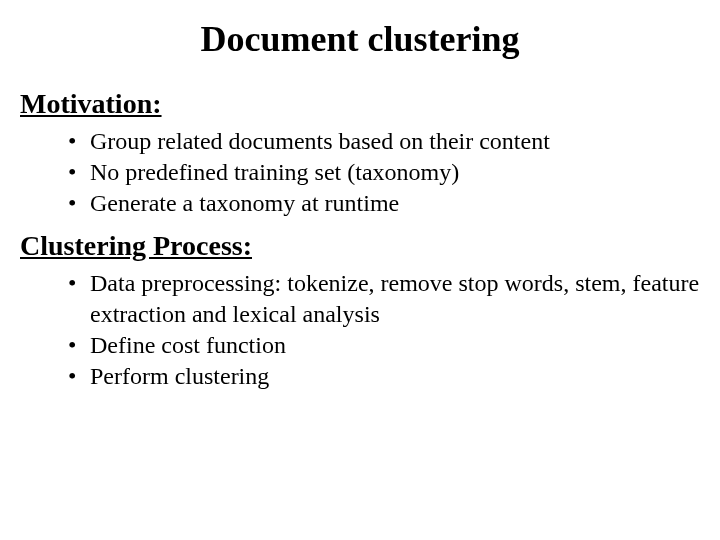 Image resolution: width=720 pixels, height=540 pixels. Describe the element at coordinates (360, 39) in the screenshot. I see `slide-title: Document clustering` at that location.